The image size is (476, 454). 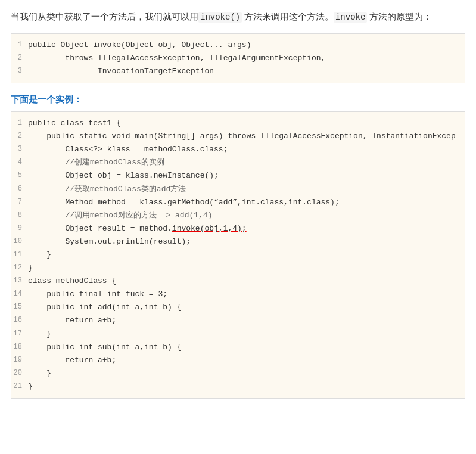 What do you see at coordinates (238, 334) in the screenshot?
I see `code2-line-17: 17 }` at bounding box center [238, 334].